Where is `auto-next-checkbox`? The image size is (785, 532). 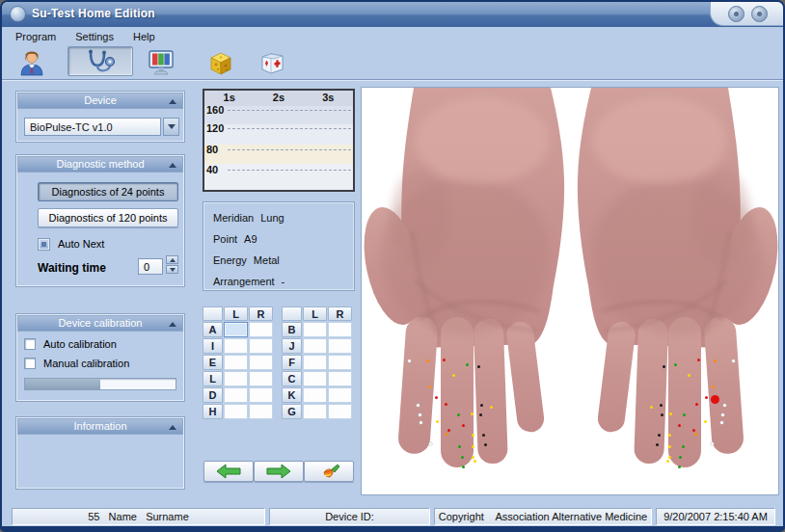 auto-next-checkbox is located at coordinates (44, 245).